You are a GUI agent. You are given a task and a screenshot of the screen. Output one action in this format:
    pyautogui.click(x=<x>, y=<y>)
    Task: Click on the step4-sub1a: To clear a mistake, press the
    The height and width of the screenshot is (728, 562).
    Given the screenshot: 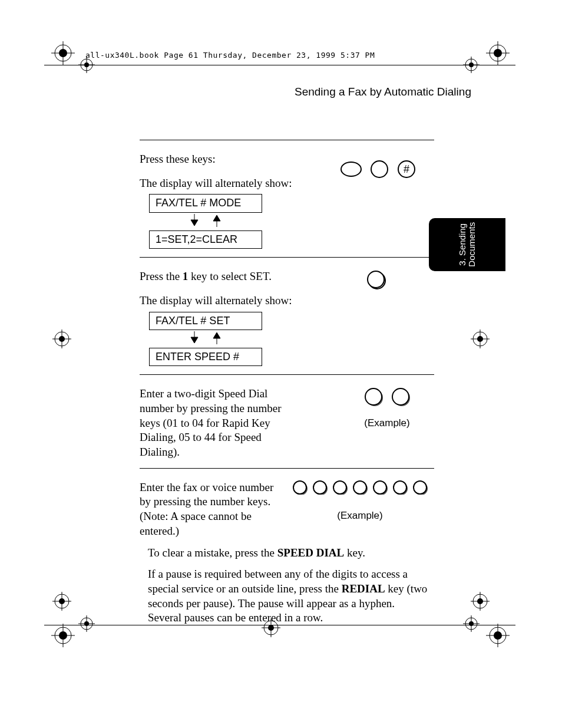 What is the action you would take?
    pyautogui.click(x=213, y=553)
    